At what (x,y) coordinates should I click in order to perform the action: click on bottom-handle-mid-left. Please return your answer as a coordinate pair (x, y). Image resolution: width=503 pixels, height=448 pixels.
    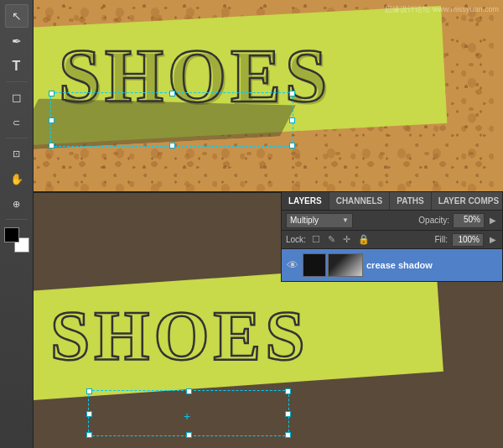
    Looking at the image, I should click on (89, 414).